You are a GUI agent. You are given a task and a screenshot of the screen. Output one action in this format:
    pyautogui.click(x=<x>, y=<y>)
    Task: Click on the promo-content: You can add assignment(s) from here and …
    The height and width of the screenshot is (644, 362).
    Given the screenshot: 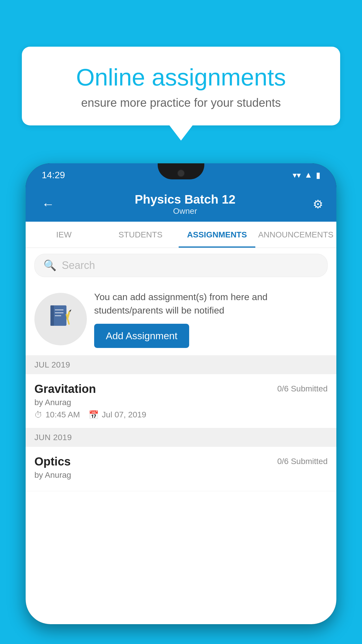 What is the action you would take?
    pyautogui.click(x=211, y=319)
    